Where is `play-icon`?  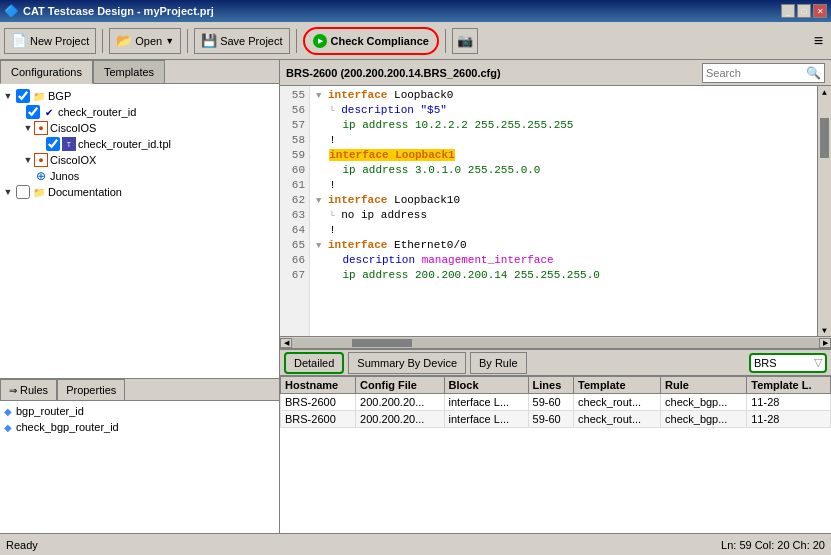
play-icon is located at coordinates (320, 41).